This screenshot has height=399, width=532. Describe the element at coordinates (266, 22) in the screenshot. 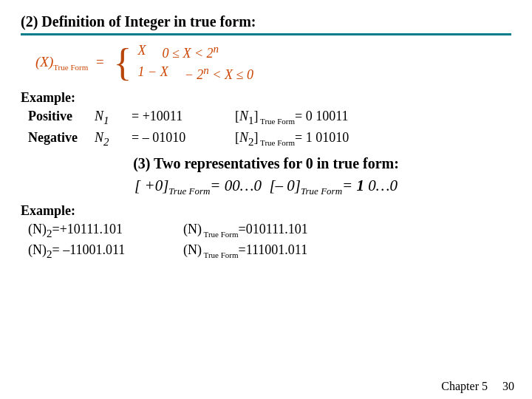

I see `page-title: (2) Definition of Integer in true form:` at that location.